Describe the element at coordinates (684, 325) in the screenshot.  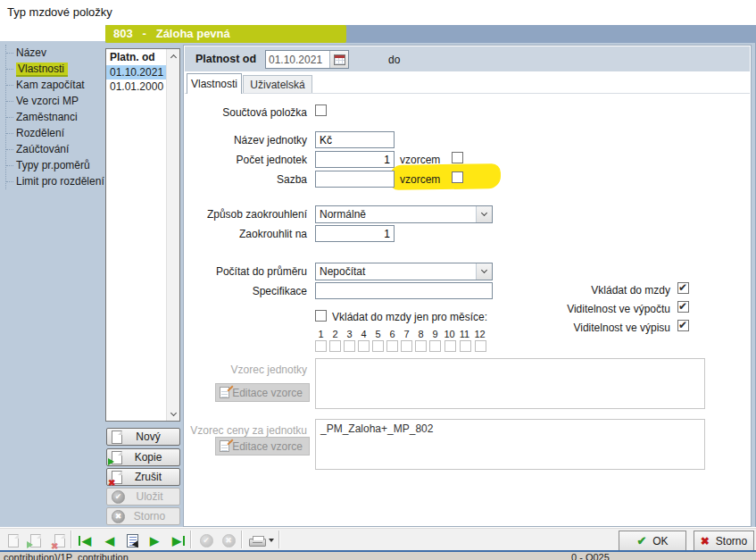
I see `viditelnost-vypisu-checkbox` at that location.